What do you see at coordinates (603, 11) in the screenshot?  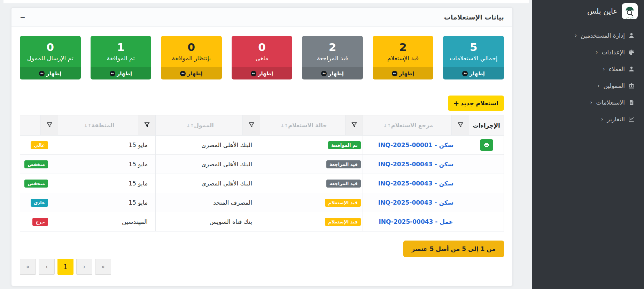 I see `brand-name: عاين بلس` at bounding box center [603, 11].